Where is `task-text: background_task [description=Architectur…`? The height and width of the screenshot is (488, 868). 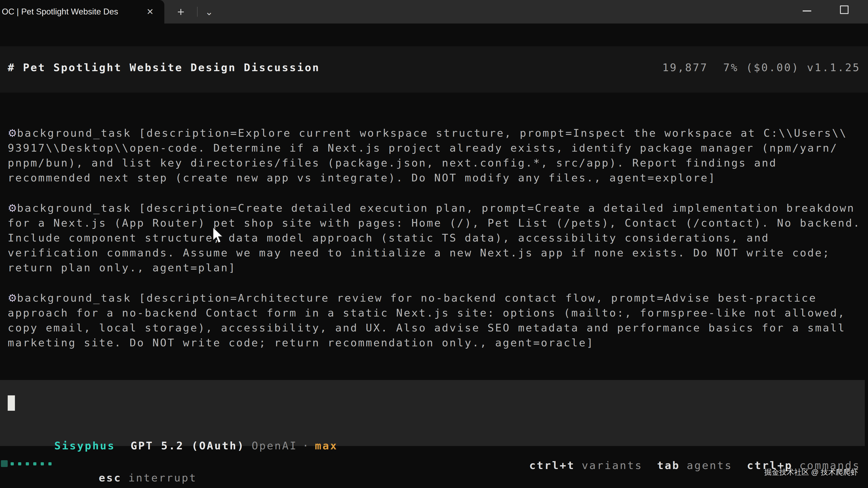 task-text: background_task [description=Architectur… is located at coordinates (427, 320).